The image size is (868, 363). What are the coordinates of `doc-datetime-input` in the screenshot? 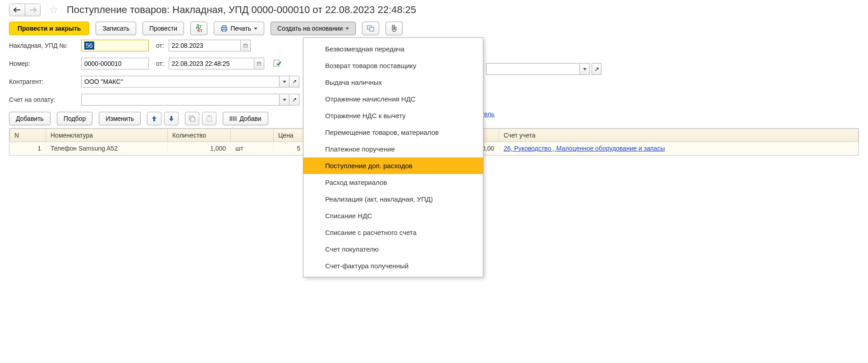 It's located at (211, 64).